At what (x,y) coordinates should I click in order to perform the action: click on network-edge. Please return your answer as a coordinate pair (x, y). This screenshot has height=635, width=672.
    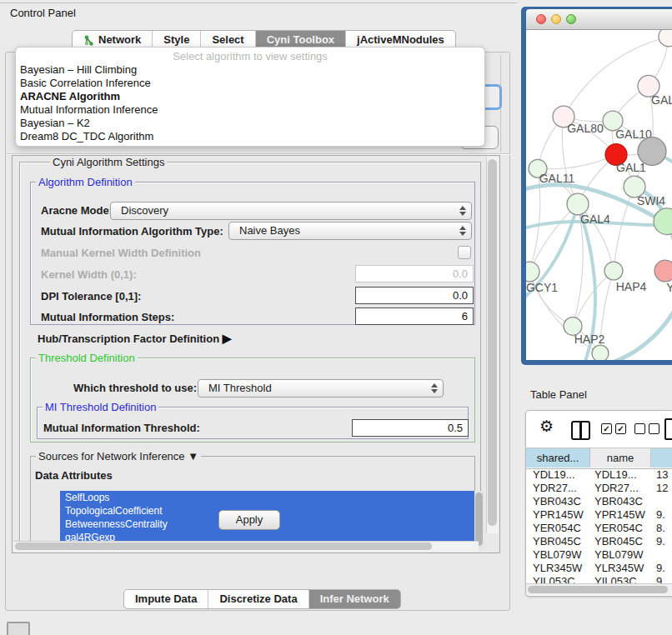
    Looking at the image, I should click on (577, 162).